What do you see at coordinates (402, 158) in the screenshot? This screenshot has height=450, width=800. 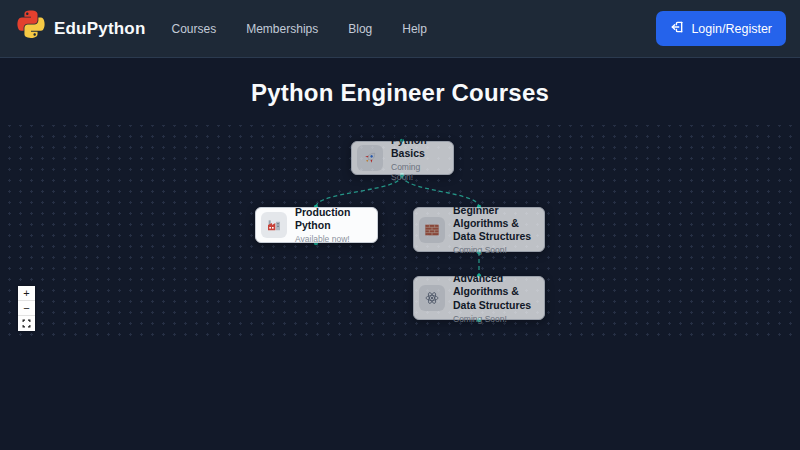 I see `node-python-basics: Python Basics Coming Soon!` at bounding box center [402, 158].